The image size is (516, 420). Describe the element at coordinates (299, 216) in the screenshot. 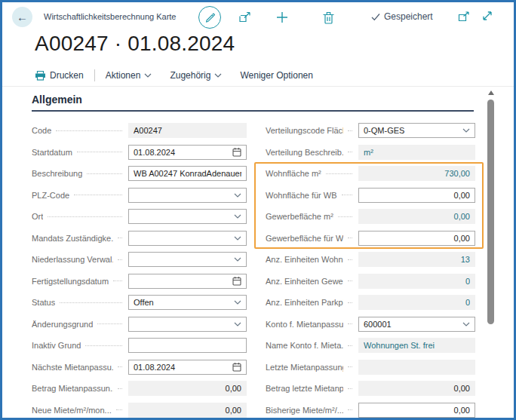

I see `field-label: Gewerbefläche m²` at that location.